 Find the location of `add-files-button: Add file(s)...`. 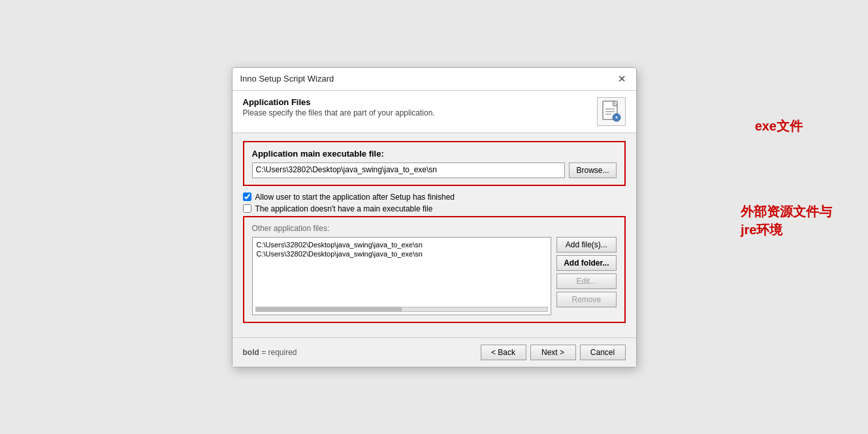

add-files-button: Add file(s)... is located at coordinates (587, 245).